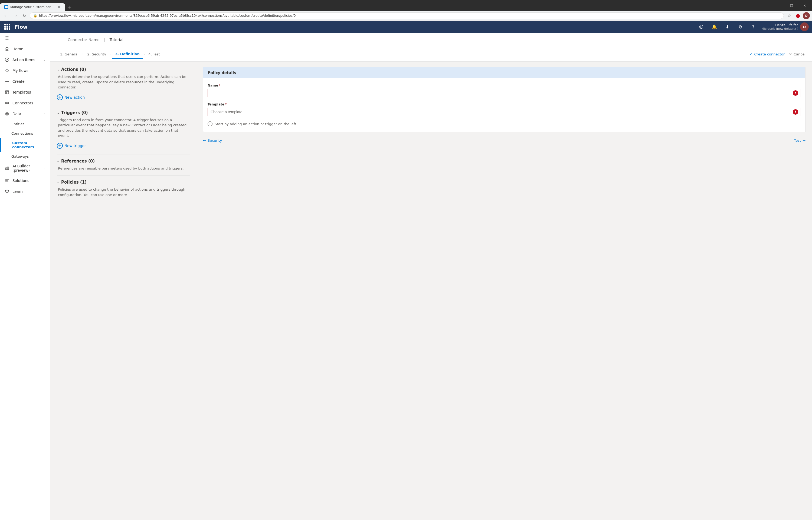  I want to click on create-connector-button: ✓ Create connector, so click(767, 54).